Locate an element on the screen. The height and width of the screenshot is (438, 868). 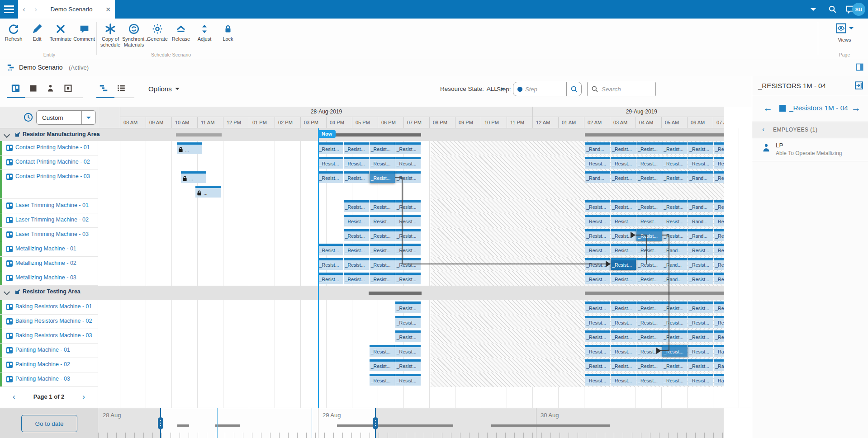
resource-label-cell: Laser Trimming Machine - 01 is located at coordinates (49, 206).